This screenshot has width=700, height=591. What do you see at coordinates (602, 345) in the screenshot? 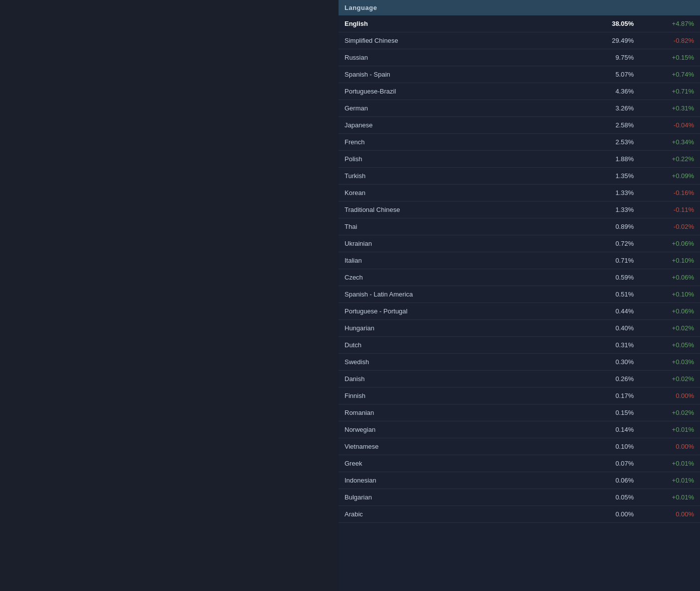
I see `lang-percent: 0.31%` at bounding box center [602, 345].